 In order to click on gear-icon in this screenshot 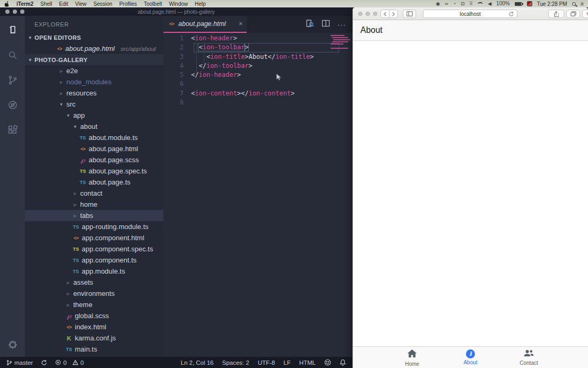, I will do `click(13, 345)`.